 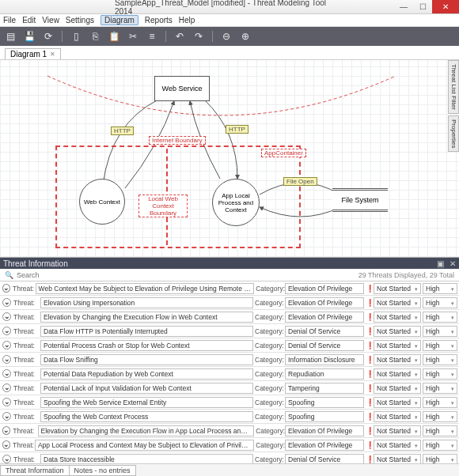 What do you see at coordinates (453, 87) in the screenshot?
I see `side-tab-threat-filter: Threat List Filter` at bounding box center [453, 87].